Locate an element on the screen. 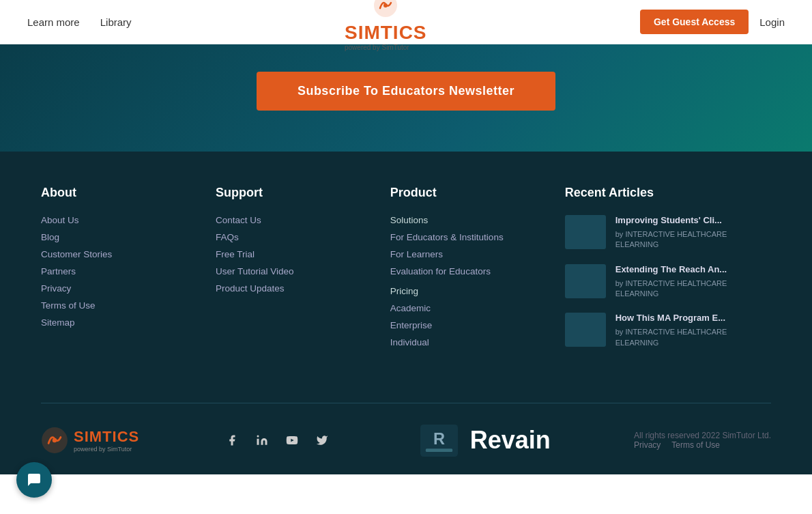 The image size is (812, 514). footer-customer-stories: Customer Stories is located at coordinates (115, 254).